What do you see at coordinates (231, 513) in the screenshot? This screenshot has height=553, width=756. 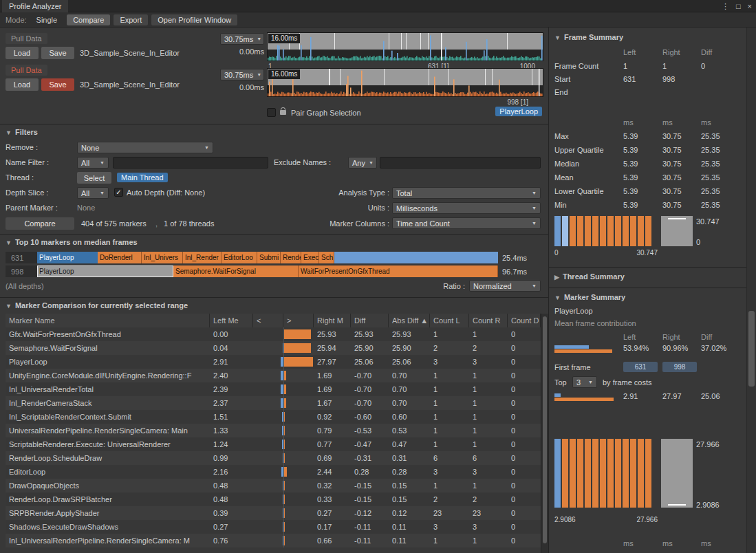 I see `cell: 0.39` at bounding box center [231, 513].